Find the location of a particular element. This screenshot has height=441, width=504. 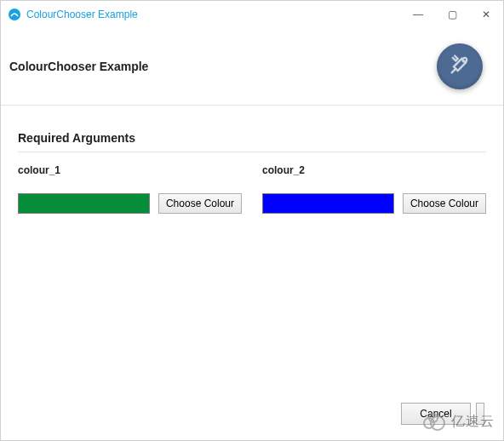

section-title: Required Arguments is located at coordinates (252, 141).